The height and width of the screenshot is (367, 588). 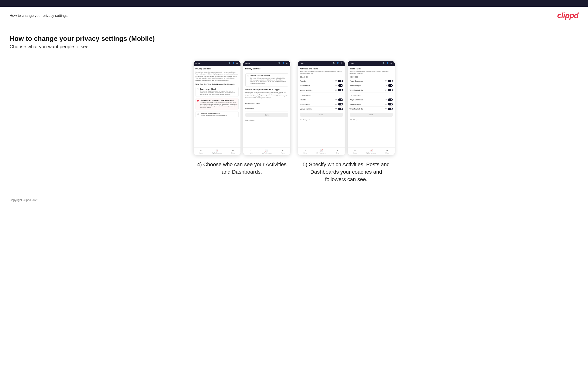 I want to click on workon-followers-toggle, so click(x=390, y=109).